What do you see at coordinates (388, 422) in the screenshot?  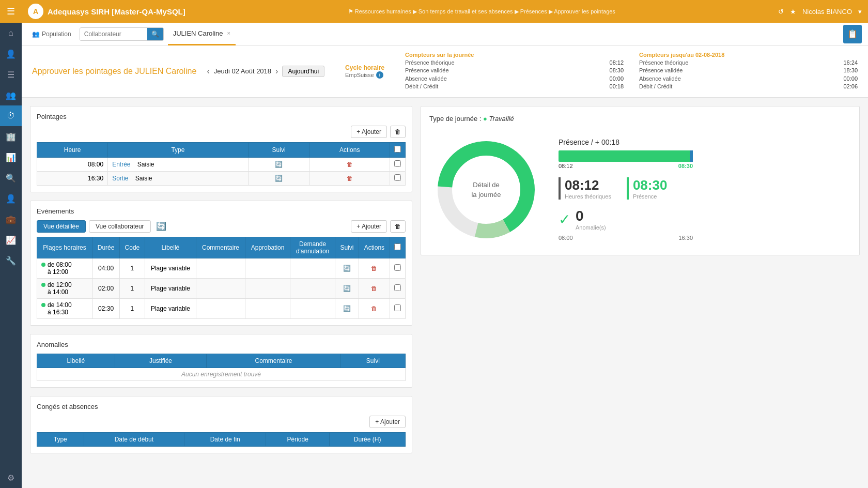 I see `conges-add-button: + Ajouter` at bounding box center [388, 422].